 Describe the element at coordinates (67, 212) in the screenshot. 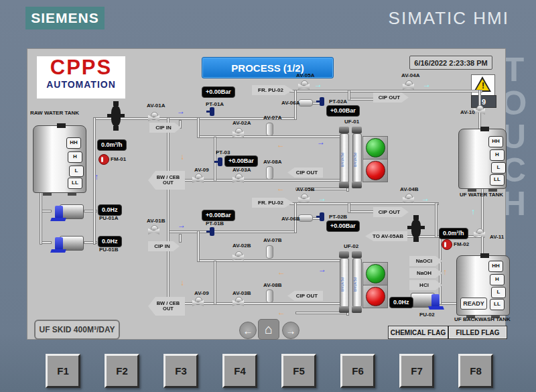

I see `pump-pu01a` at that location.